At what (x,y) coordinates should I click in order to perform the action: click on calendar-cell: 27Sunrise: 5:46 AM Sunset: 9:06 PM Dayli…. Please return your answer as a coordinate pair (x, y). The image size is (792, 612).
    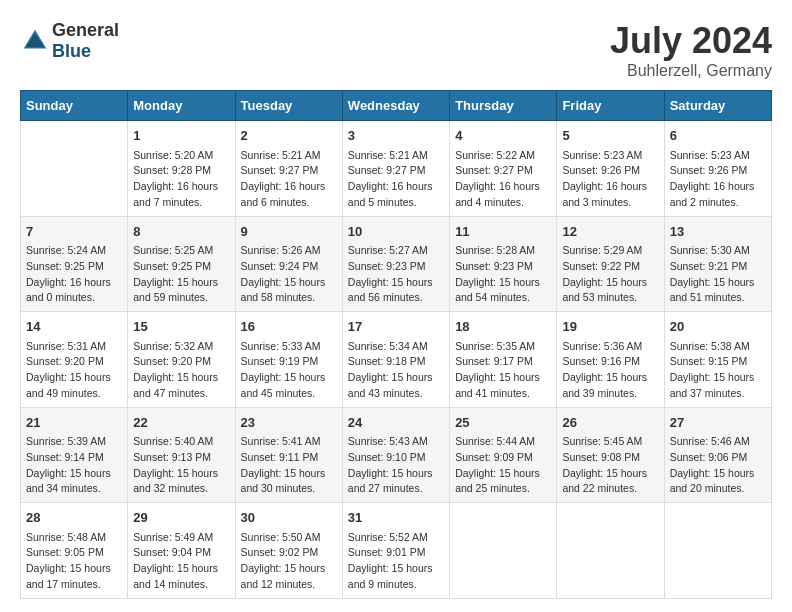
    Looking at the image, I should click on (718, 455).